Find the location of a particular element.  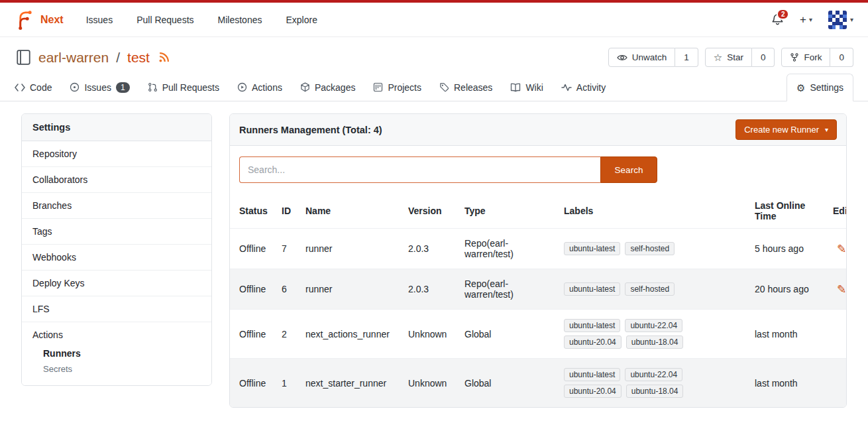

sidebar-item-deploy-keys: Deploy Keys is located at coordinates (117, 284).